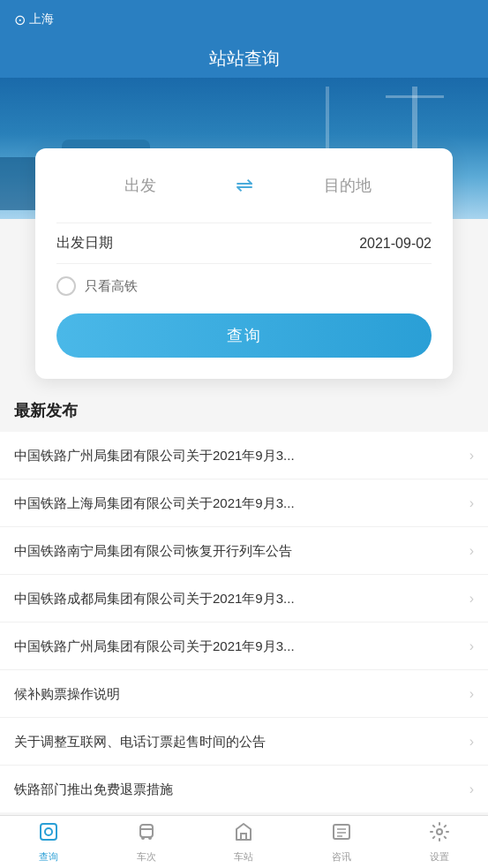 The image size is (488, 868). What do you see at coordinates (66, 286) in the screenshot?
I see `high-speed-checkbox` at bounding box center [66, 286].